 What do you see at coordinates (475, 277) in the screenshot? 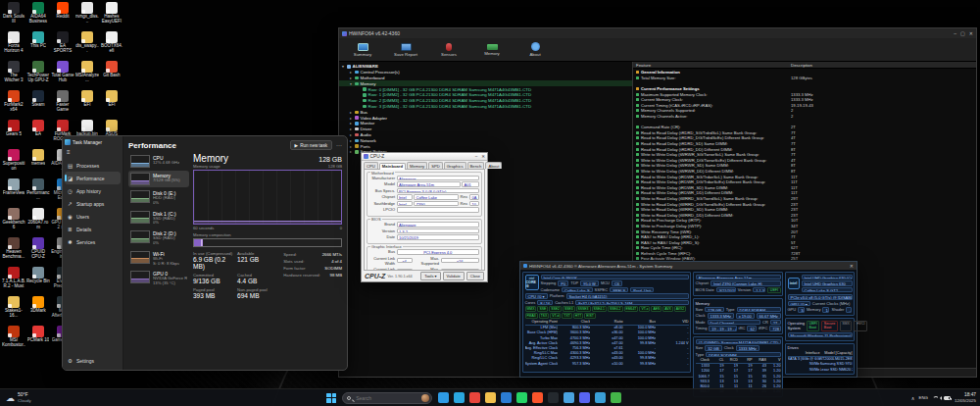
I see `close-button: Close` at bounding box center [475, 277].